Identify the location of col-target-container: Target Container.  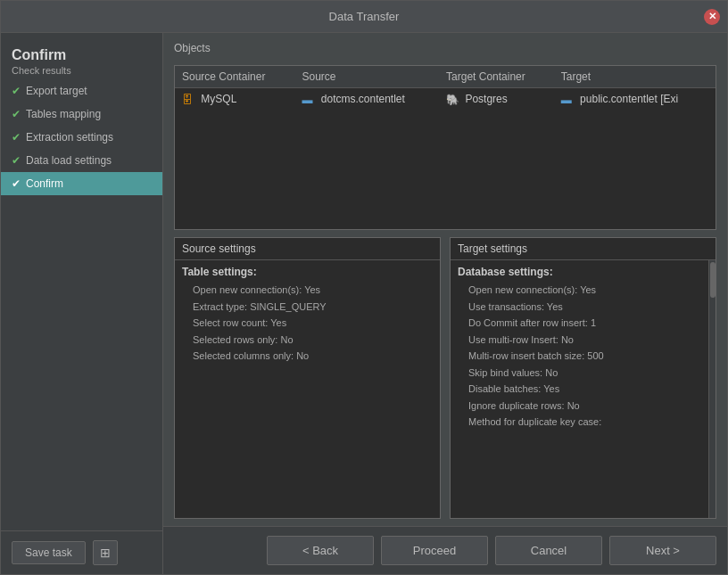
(496, 77).